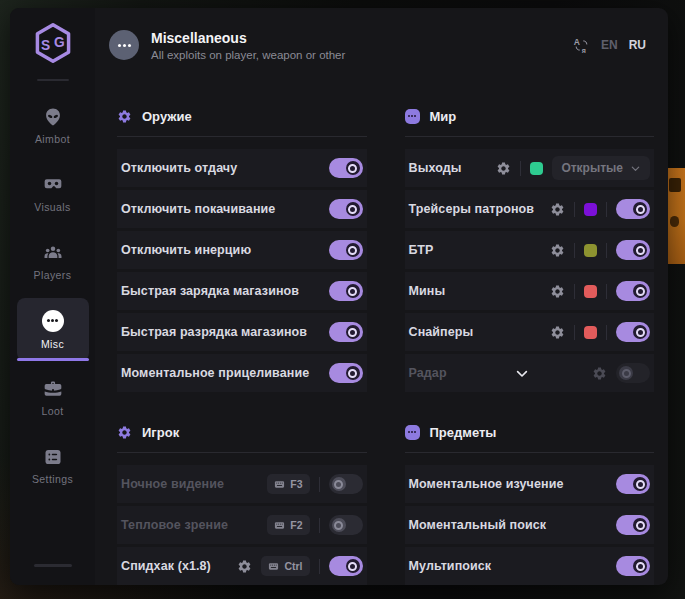 The height and width of the screenshot is (599, 685). I want to click on section-items: Предметы Моментальное изучение Моменталь…, so click(530, 504).